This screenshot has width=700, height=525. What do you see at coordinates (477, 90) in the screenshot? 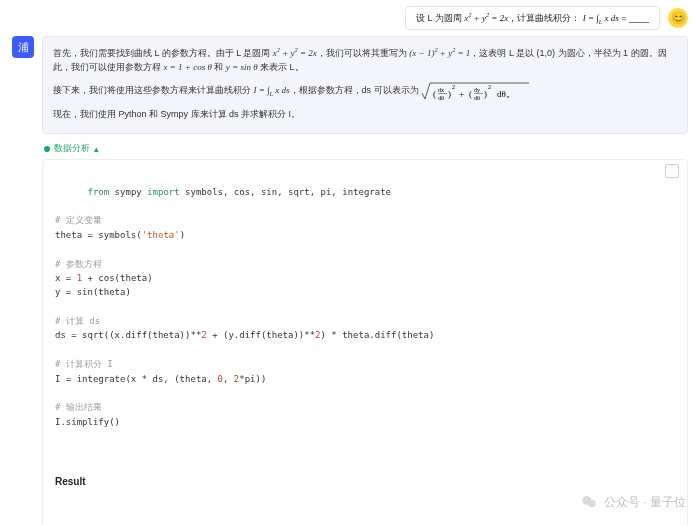
I see `svg-text: dy` at bounding box center [477, 90].